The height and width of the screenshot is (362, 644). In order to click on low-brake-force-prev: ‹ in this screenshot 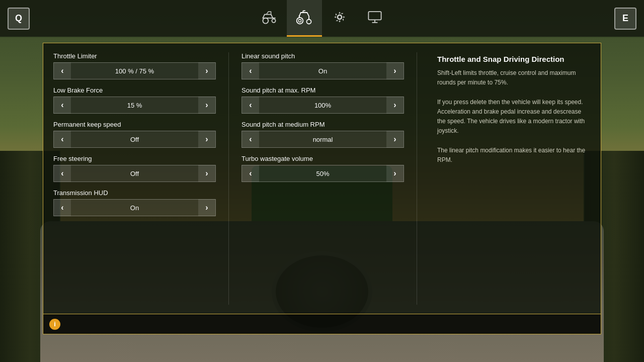, I will do `click(62, 105)`.